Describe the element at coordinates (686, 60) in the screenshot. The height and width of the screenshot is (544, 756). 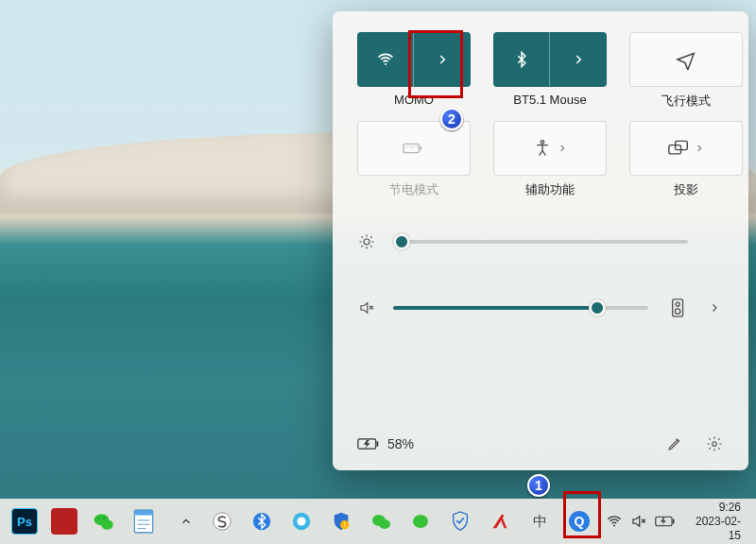
I see `airplane-tile` at that location.